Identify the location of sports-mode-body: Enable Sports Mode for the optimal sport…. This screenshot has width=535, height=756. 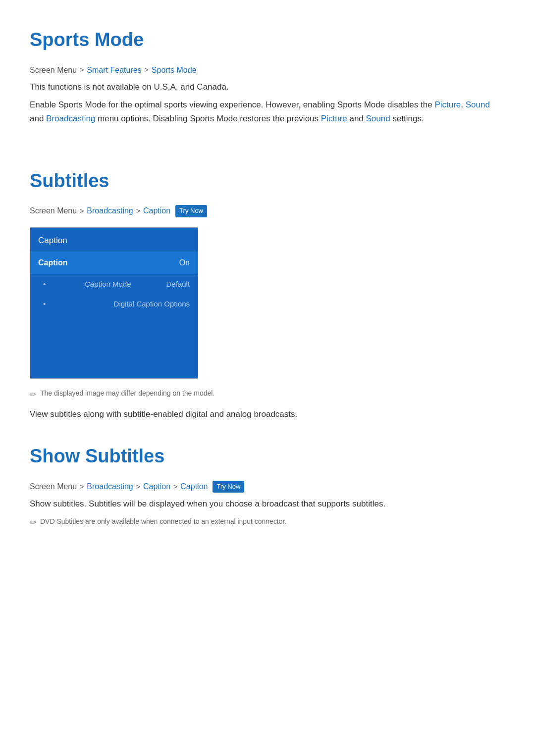
(268, 112).